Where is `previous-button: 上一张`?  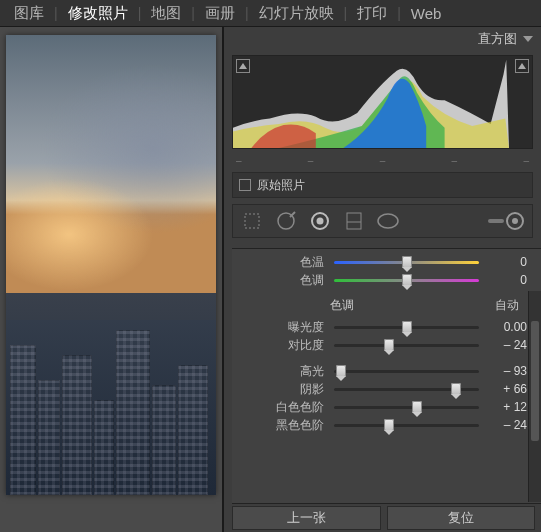
previous-button: 上一张 is located at coordinates (306, 518).